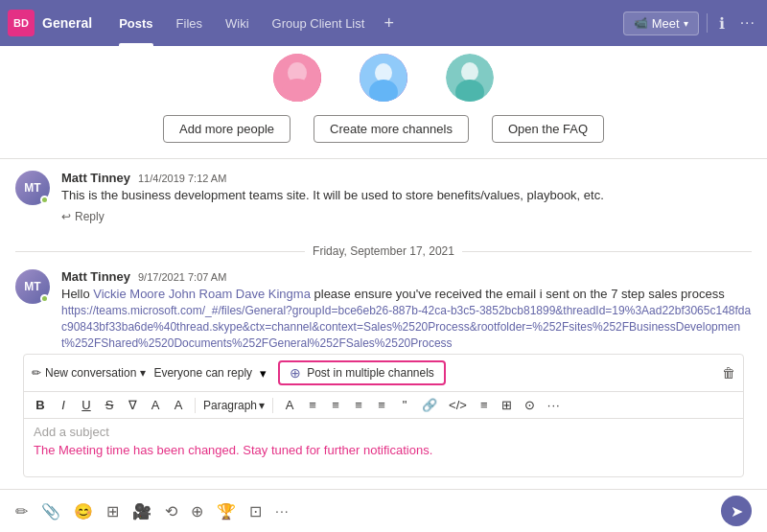 The width and height of the screenshot is (767, 532). What do you see at coordinates (407, 326) in the screenshot?
I see `msg-link-2: https://teams.microsoft.com/_#/files/Gen…` at bounding box center [407, 326].